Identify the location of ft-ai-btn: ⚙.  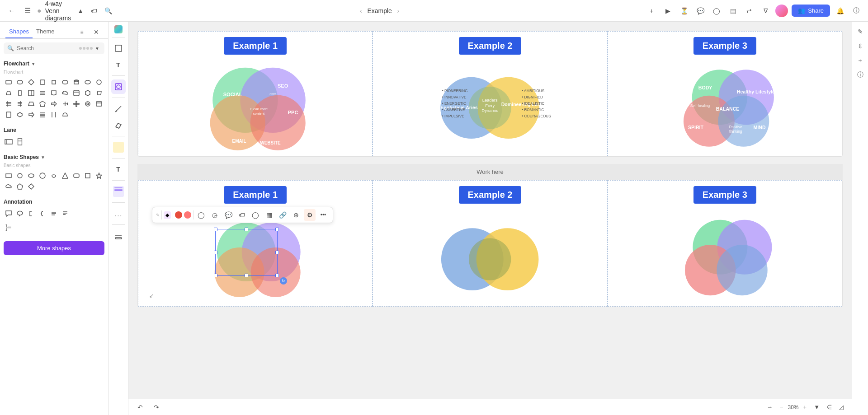
(310, 215).